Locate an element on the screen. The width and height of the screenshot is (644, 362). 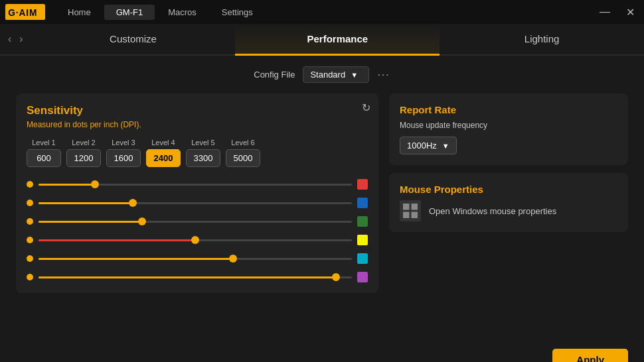
sensitivity-title: Sensitivity is located at coordinates (197, 111).